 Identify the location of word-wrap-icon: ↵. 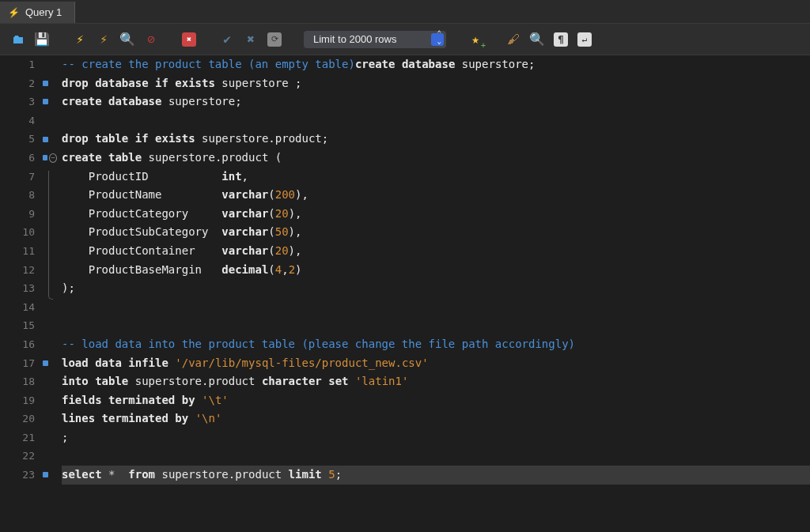
(585, 40).